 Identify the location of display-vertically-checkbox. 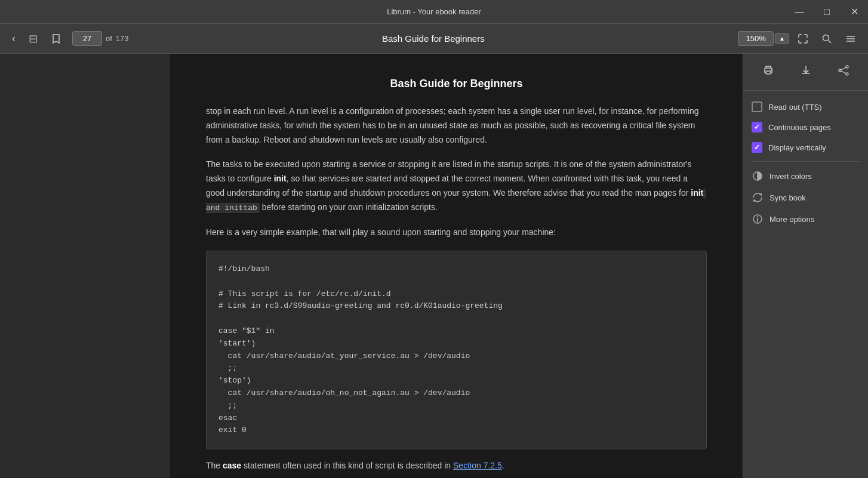
(757, 147).